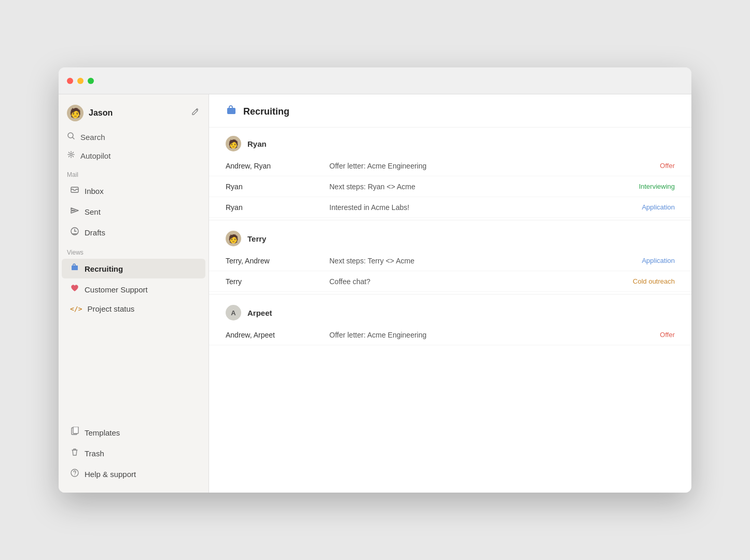 This screenshot has width=750, height=560. I want to click on maximize-button, so click(91, 81).